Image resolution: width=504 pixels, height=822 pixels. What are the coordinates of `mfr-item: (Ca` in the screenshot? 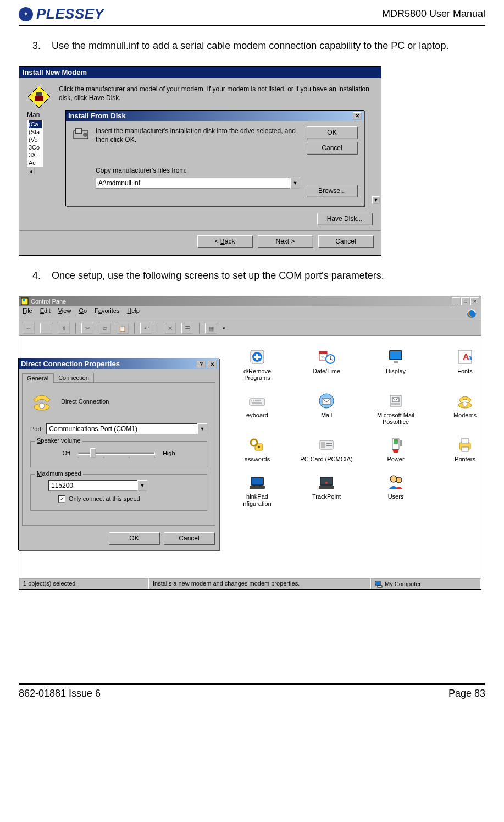 It's located at (35, 124).